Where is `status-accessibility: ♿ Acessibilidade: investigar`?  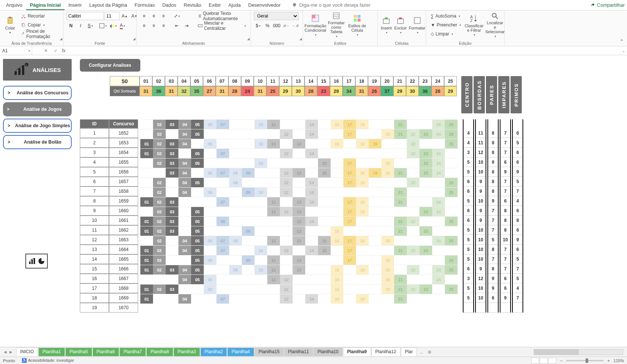 status-accessibility: ♿ Acessibilidade: investigar is located at coordinates (48, 360).